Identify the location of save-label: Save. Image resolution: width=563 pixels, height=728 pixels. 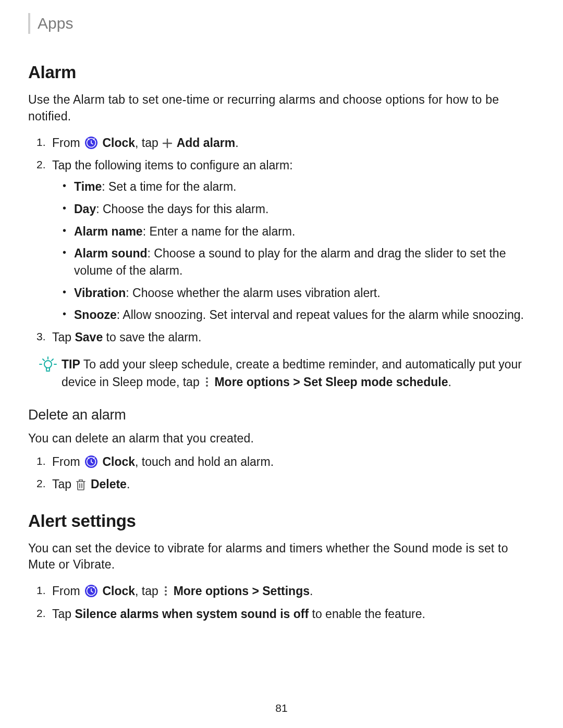
(89, 337).